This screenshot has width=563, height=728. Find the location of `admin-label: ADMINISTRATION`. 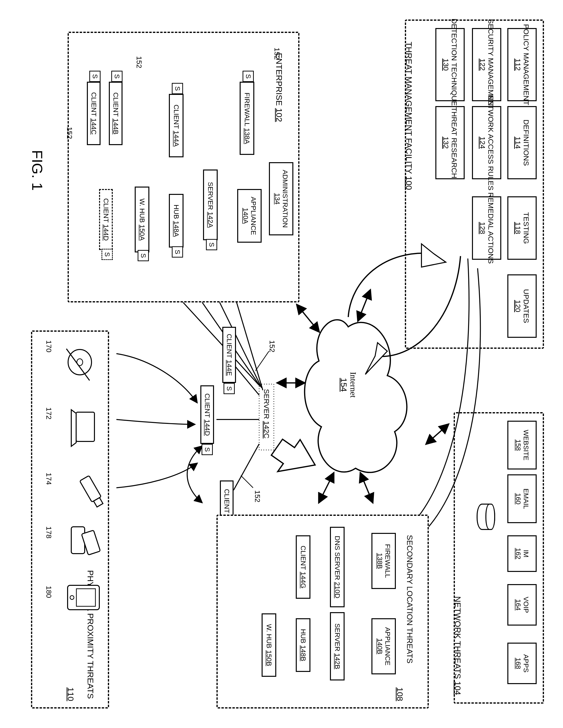

admin-label: ADMINISTRATION is located at coordinates (285, 199).